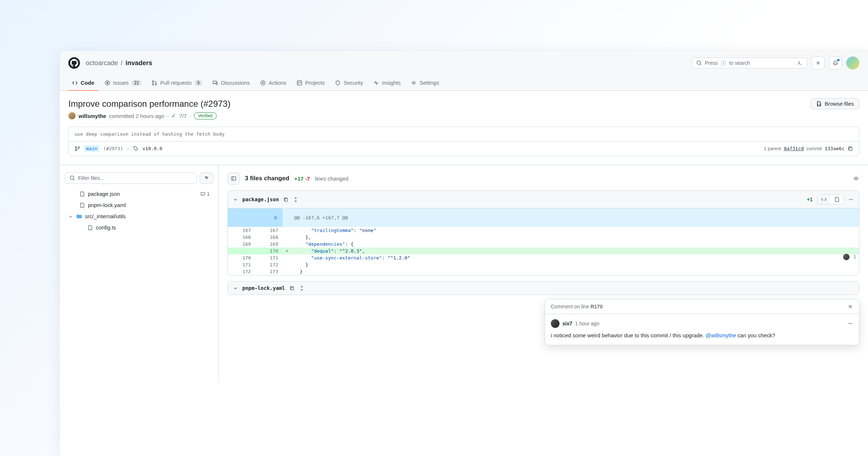 The width and height of the screenshot is (868, 456). I want to click on comment-popup: Comment on line R170 six7 1 hour ago i n…, so click(702, 322).